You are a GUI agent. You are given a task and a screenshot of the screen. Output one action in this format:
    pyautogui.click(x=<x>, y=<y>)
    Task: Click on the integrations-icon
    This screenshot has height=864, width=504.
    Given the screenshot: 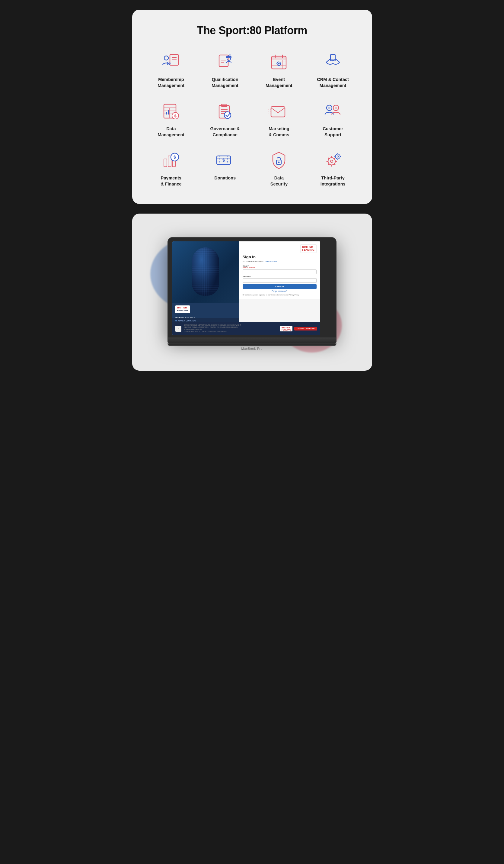 What is the action you would take?
    pyautogui.click(x=333, y=160)
    